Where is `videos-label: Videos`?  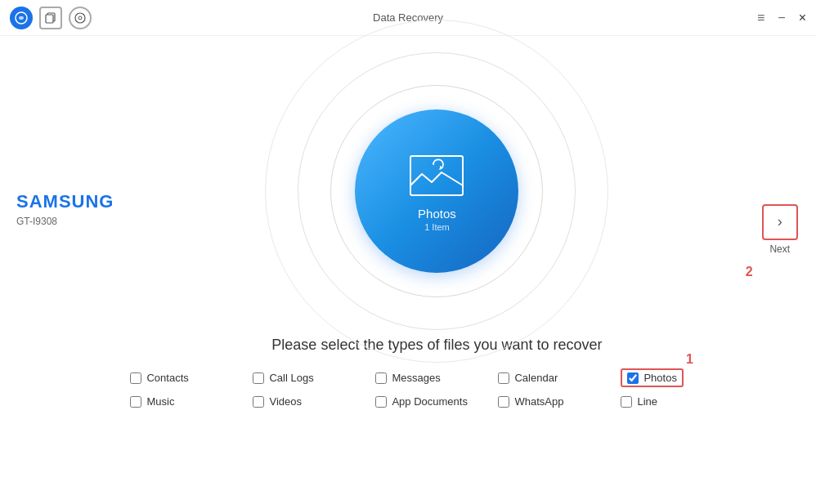 videos-label: Videos is located at coordinates (285, 402).